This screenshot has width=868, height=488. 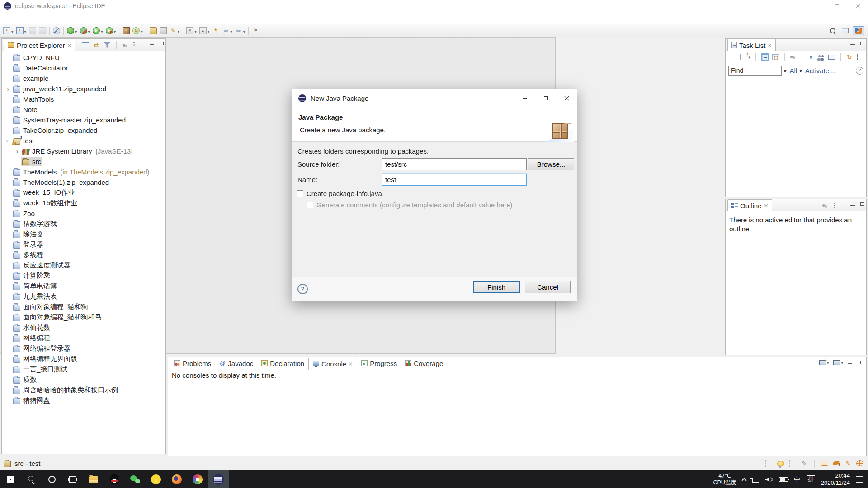 I want to click on ime-mode-indicator: 拼, so click(x=811, y=479).